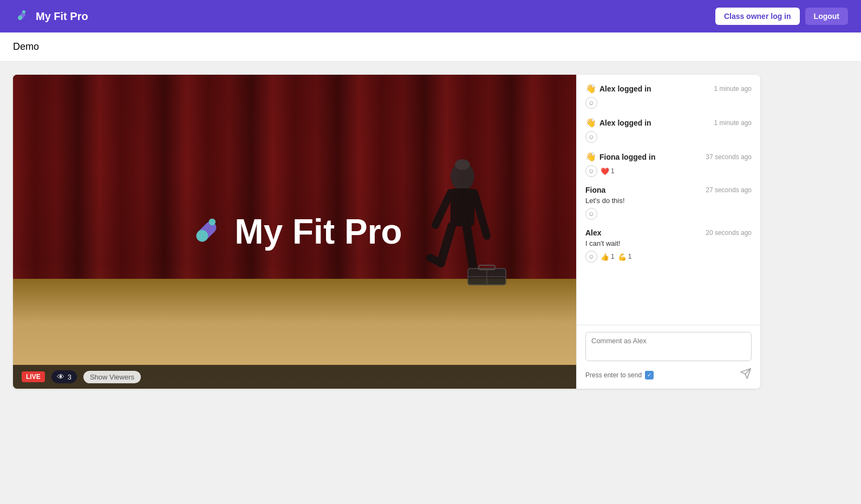 Image resolution: width=861 pixels, height=504 pixels. Describe the element at coordinates (668, 346) in the screenshot. I see `comment-input` at that location.